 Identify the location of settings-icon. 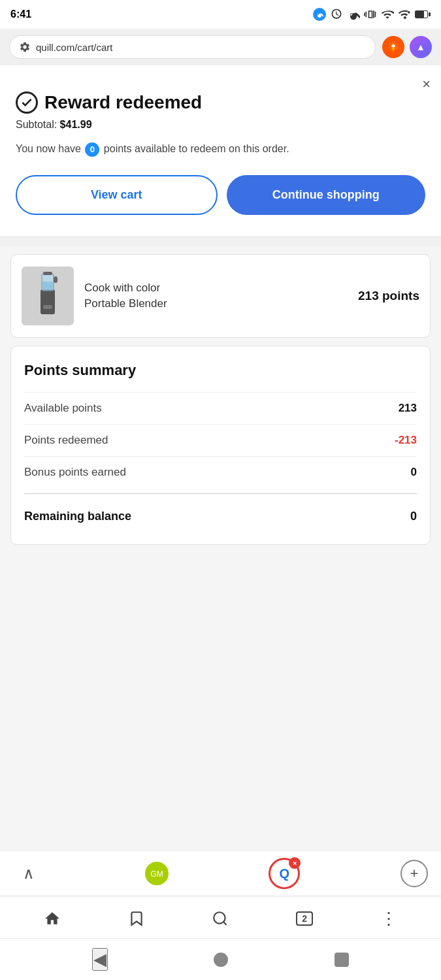
(25, 47).